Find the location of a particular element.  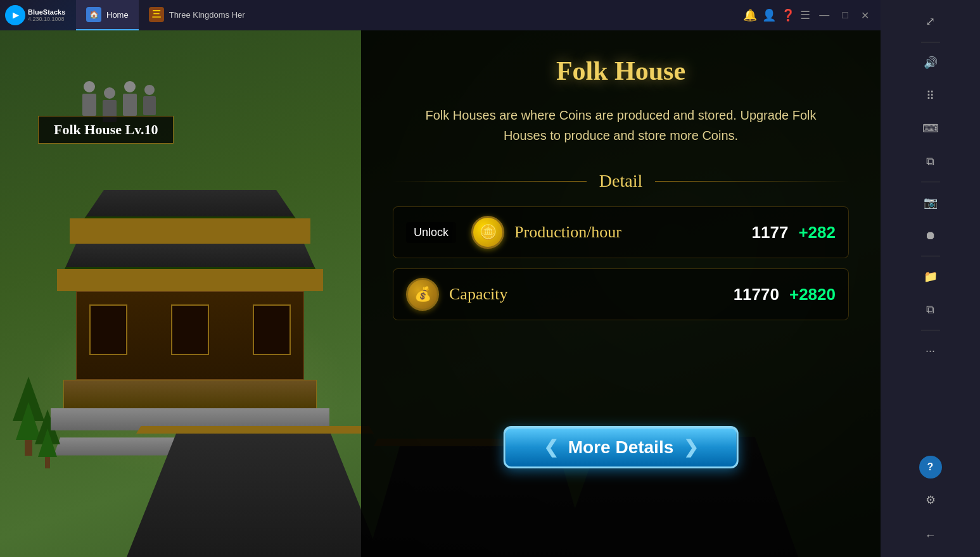

tab-home: 🏠 Home is located at coordinates (108, 15).